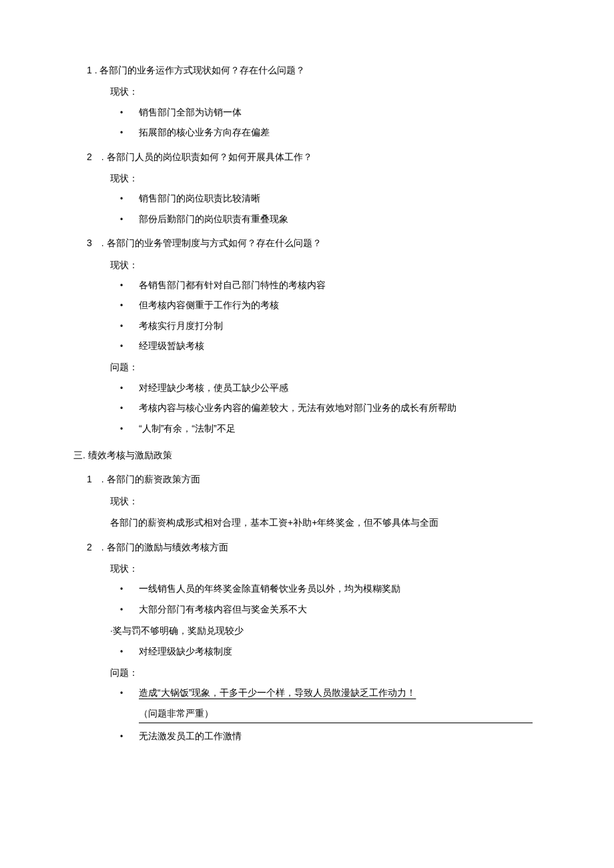  I want to click on s3-2-problem-underline: 造成“大锅饭”现象，干多干少一个样，导致人员散漫缺乏工作动力！, so click(340, 693).